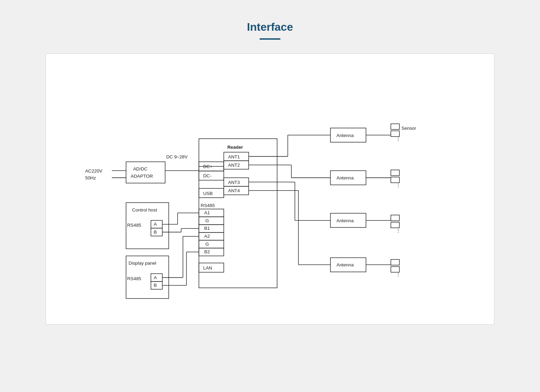 The width and height of the screenshot is (540, 392). Describe the element at coordinates (208, 166) in the screenshot. I see `dc-plus-label: DC+` at that location.